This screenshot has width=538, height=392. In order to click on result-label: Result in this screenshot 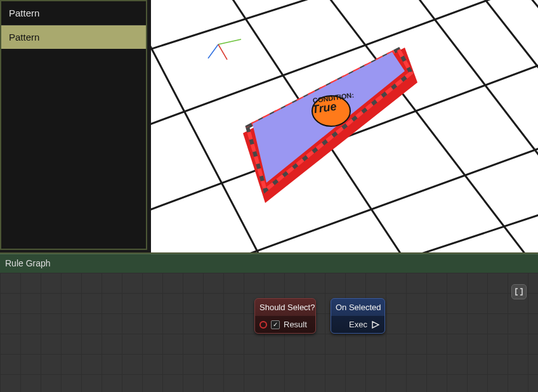, I will do `click(296, 325)`.